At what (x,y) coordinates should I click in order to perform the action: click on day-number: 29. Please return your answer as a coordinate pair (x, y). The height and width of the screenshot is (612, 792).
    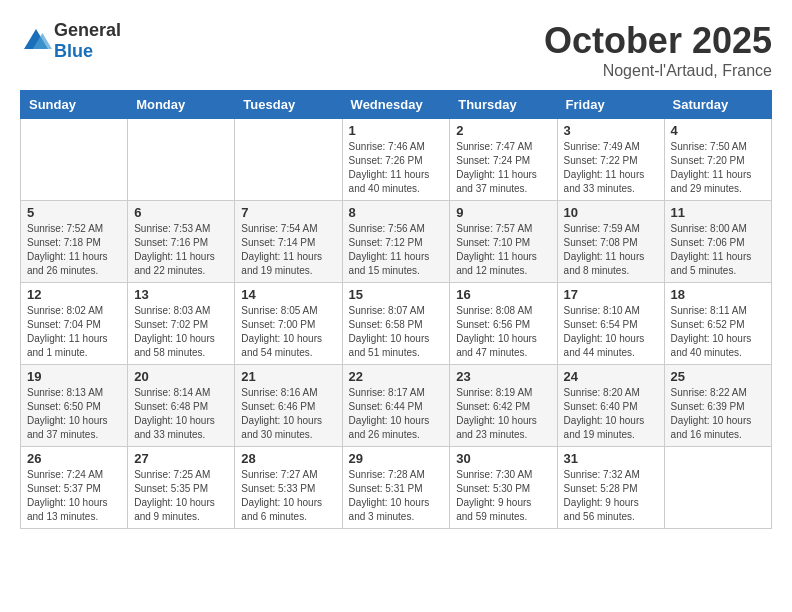
    Looking at the image, I should click on (396, 458).